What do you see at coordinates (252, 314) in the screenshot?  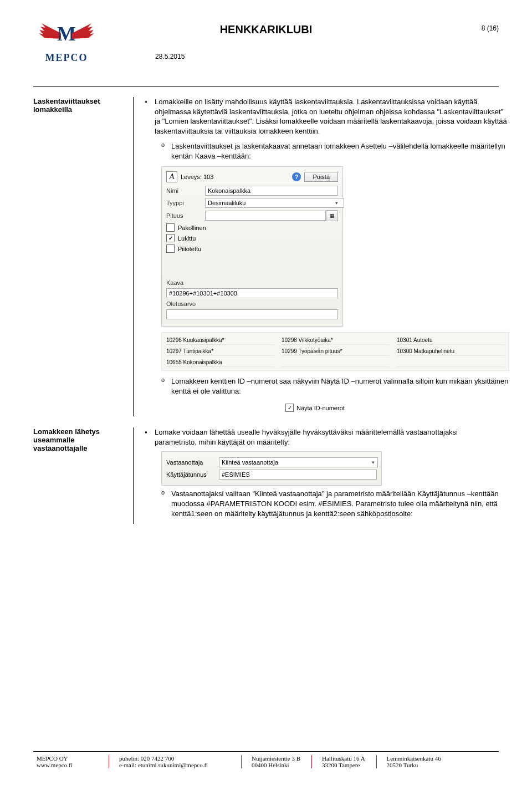 I see `oletus-field` at bounding box center [252, 314].